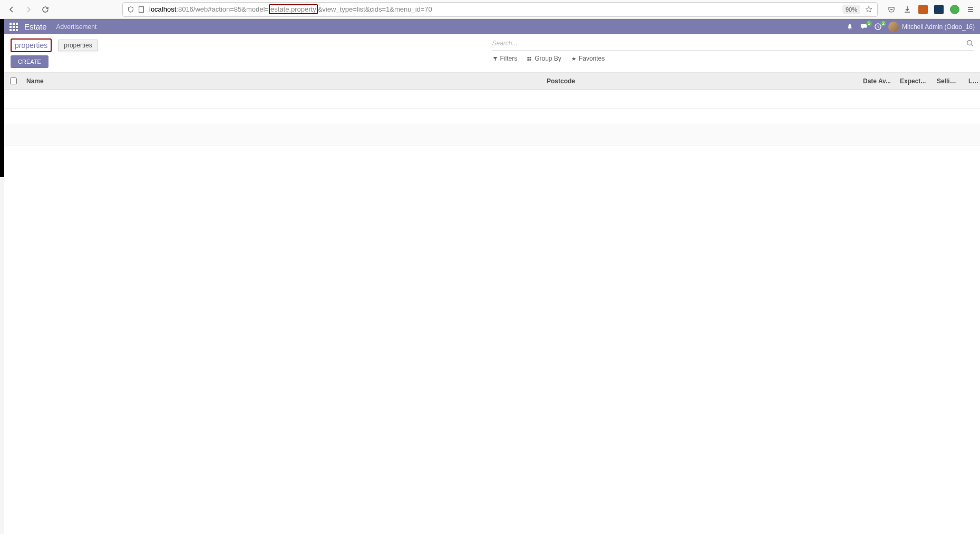 The width and height of the screenshot is (980, 534). What do you see at coordinates (869, 9) in the screenshot?
I see `star-icon` at bounding box center [869, 9].